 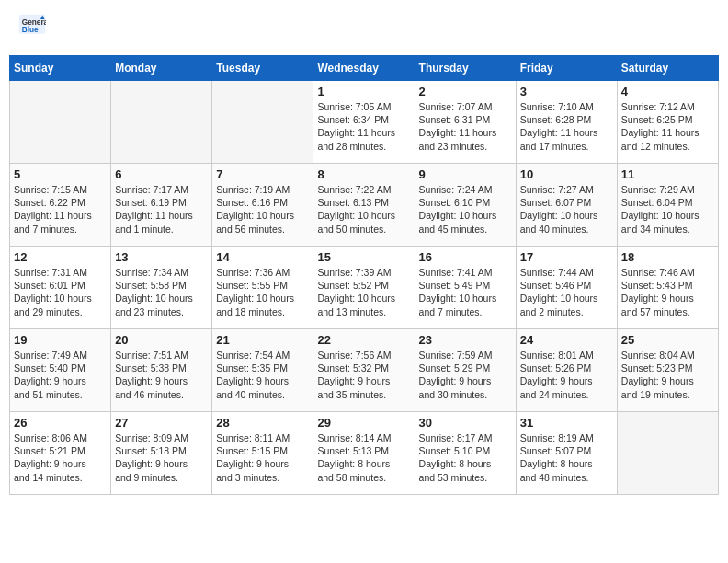 I want to click on calendar-cell: 14Sunrise: 7:36 AMSunset: 5:55 PMDayligh…, so click(x=263, y=288).